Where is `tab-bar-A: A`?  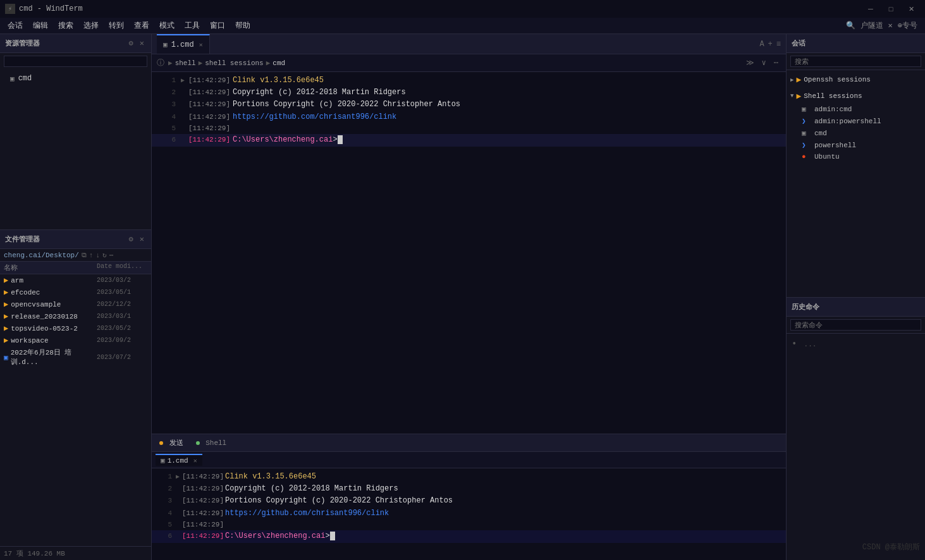 tab-bar-A: A is located at coordinates (761, 44).